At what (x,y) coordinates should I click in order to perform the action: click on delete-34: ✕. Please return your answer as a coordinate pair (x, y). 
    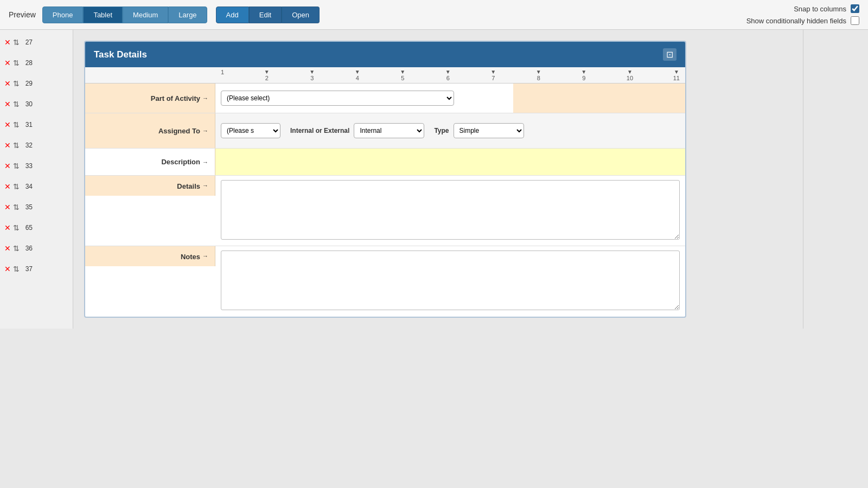
    Looking at the image, I should click on (8, 187).